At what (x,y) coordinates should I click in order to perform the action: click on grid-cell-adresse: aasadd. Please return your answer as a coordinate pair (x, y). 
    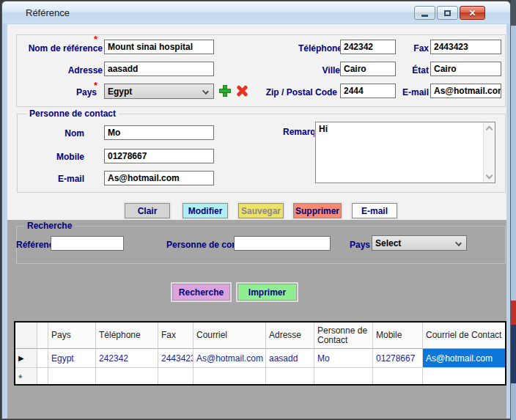
    Looking at the image, I should click on (290, 358).